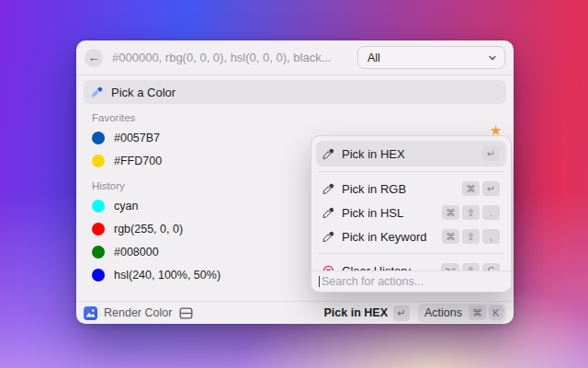  What do you see at coordinates (356, 313) in the screenshot?
I see `footer-primary-action: Pick in HEX` at bounding box center [356, 313].